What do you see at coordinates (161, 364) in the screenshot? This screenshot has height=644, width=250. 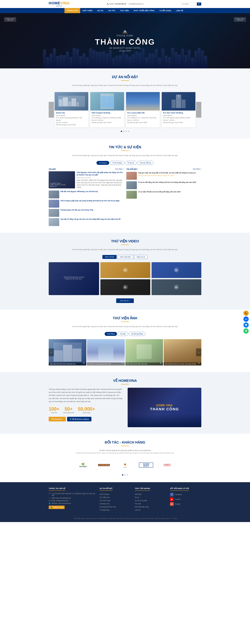 I see `photo-zoom-icon-3: 🔍` at bounding box center [161, 364].